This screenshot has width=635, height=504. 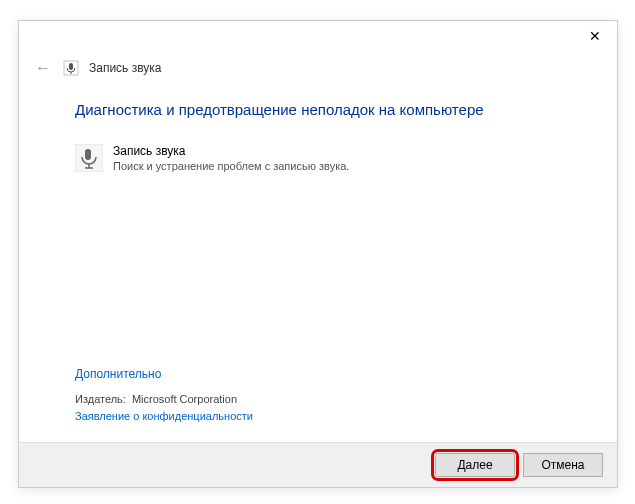 I want to click on titlebar: ✕, so click(x=318, y=36).